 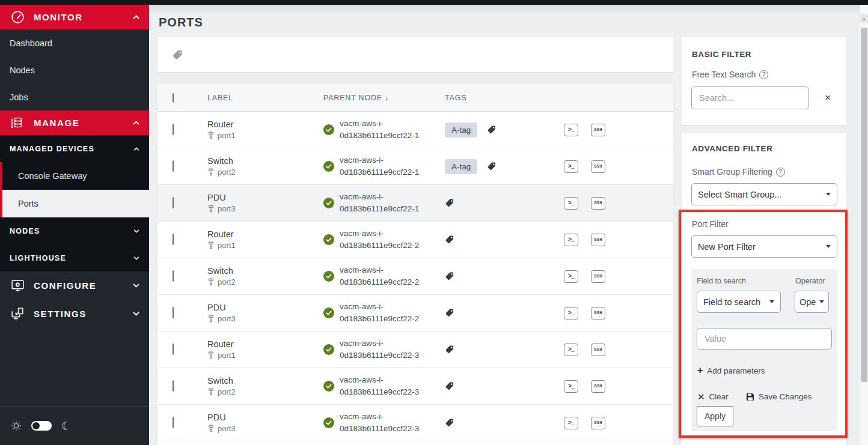 I want to click on select-all-checkbox, so click(x=173, y=98).